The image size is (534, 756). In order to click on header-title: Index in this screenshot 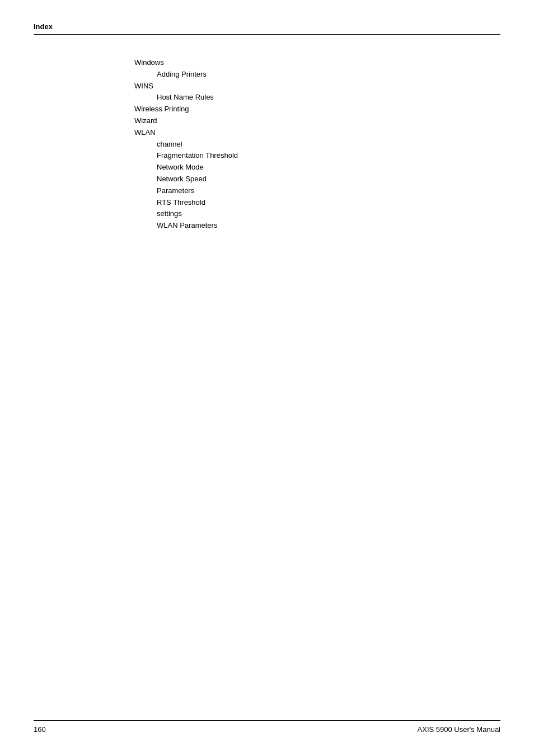, I will do `click(43, 27)`.